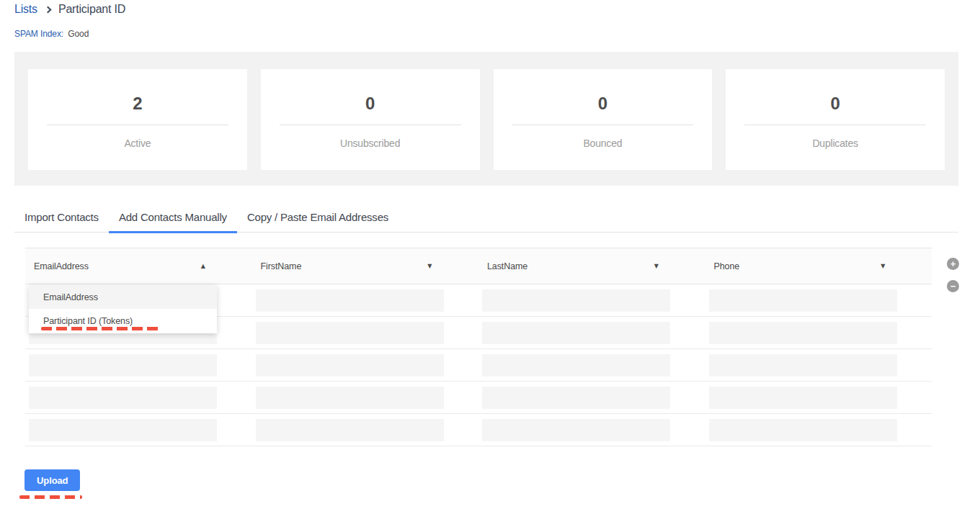 The height and width of the screenshot is (509, 980). I want to click on breadcrumb-lists-link: Lists, so click(26, 9).